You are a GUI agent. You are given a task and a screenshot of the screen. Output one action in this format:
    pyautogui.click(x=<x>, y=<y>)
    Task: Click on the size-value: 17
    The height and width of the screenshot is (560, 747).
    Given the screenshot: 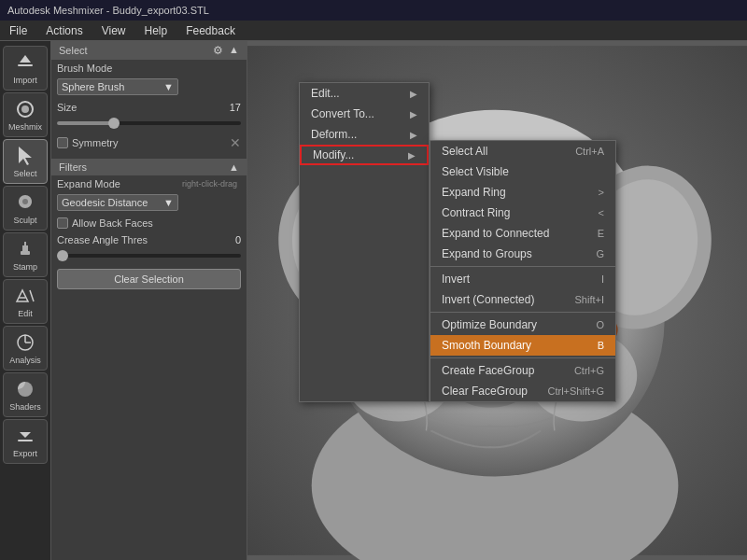 What is the action you would take?
    pyautogui.click(x=235, y=107)
    